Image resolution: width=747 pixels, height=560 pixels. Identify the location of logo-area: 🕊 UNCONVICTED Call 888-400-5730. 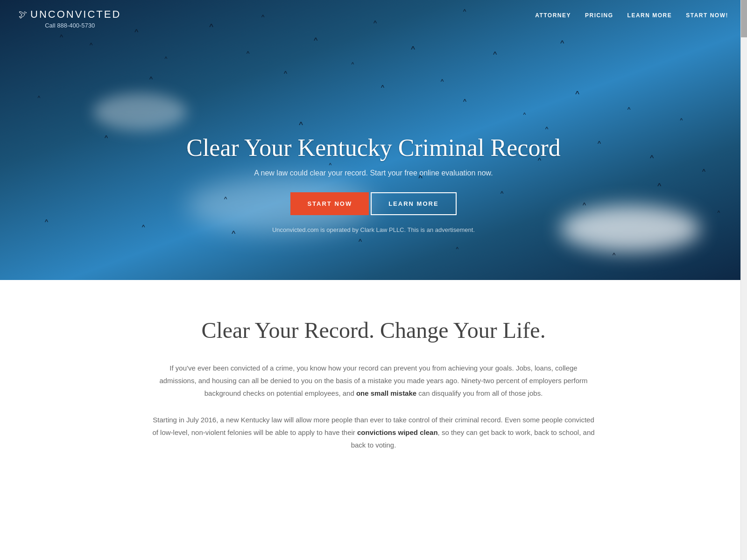
(70, 19).